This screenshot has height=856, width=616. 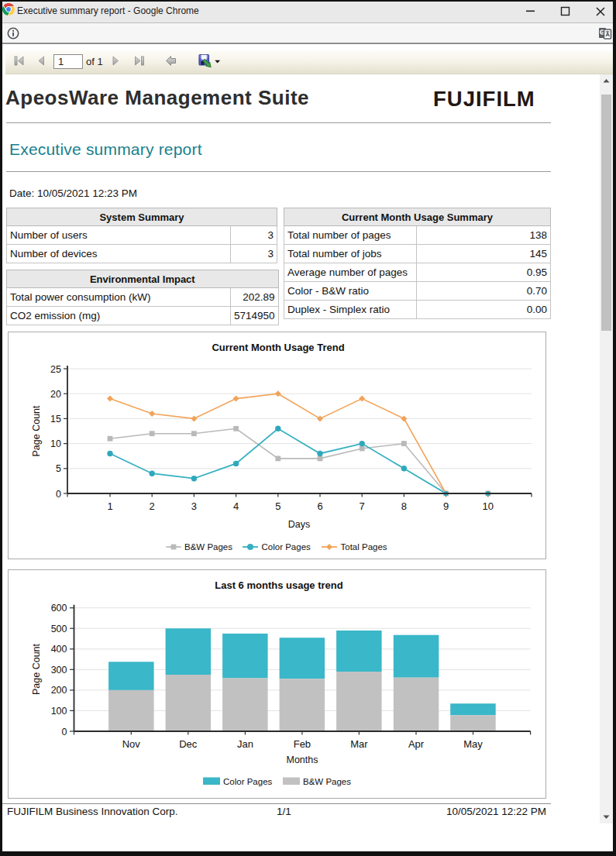 I want to click on svg-text: FUJIFILM, so click(x=484, y=98).